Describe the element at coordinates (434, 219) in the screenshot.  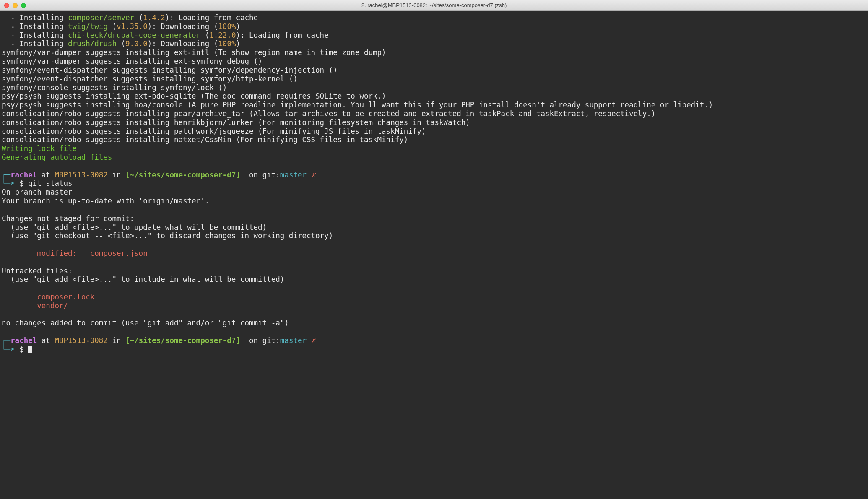
I see `terminal-line: Changes not staged for commit:` at that location.